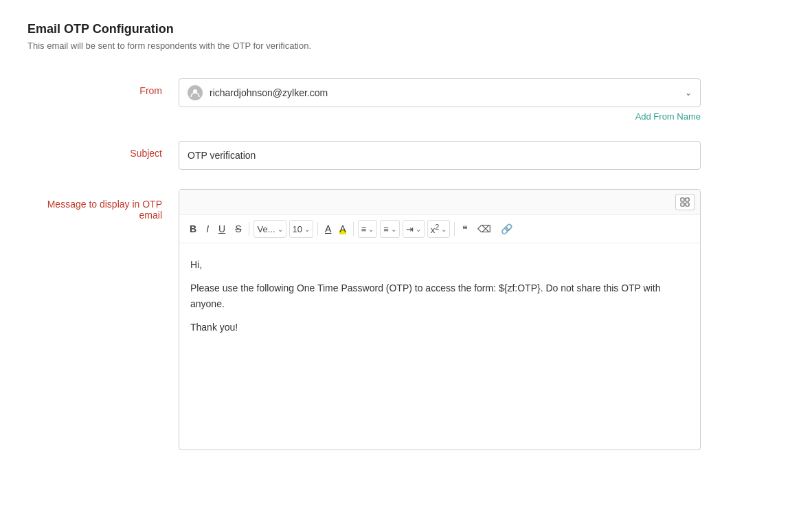 The height and width of the screenshot is (510, 812). I want to click on list-chevron: ⌄, so click(394, 230).